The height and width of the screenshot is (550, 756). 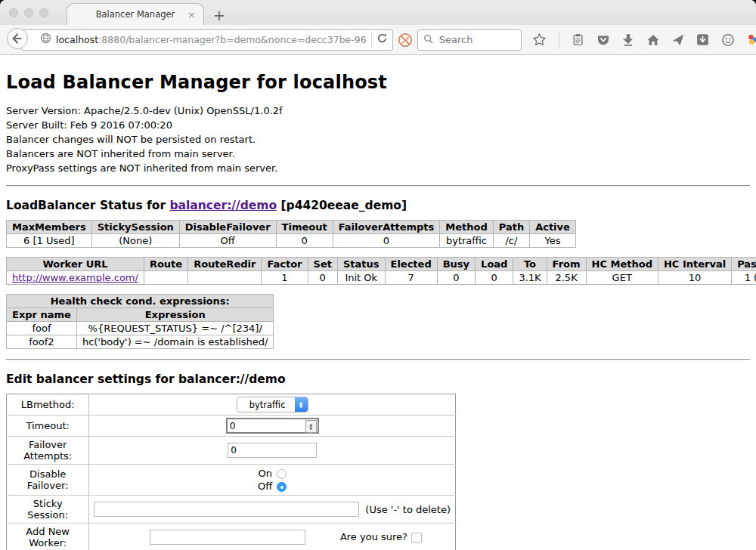 I want to click on cell-busy: 0, so click(x=456, y=278).